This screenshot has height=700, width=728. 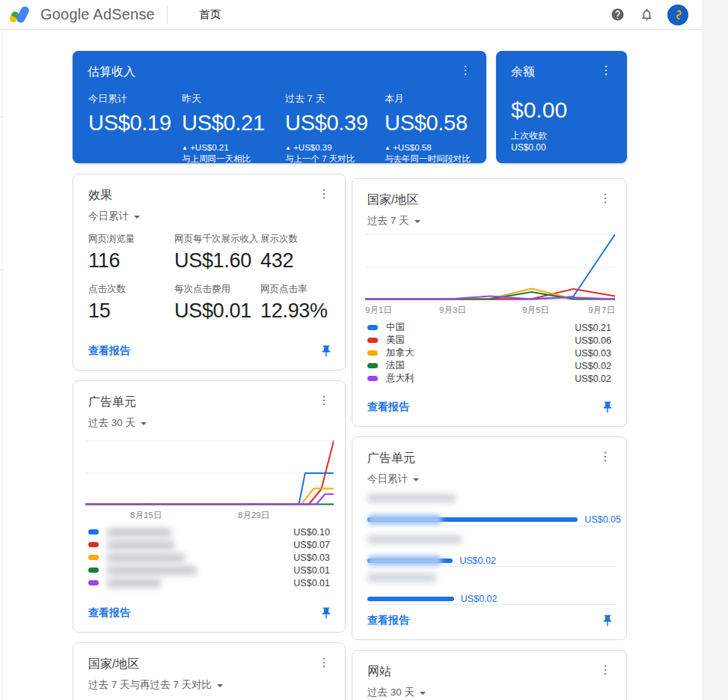 I want to click on range-selector: 过去 7 天, so click(x=394, y=221).